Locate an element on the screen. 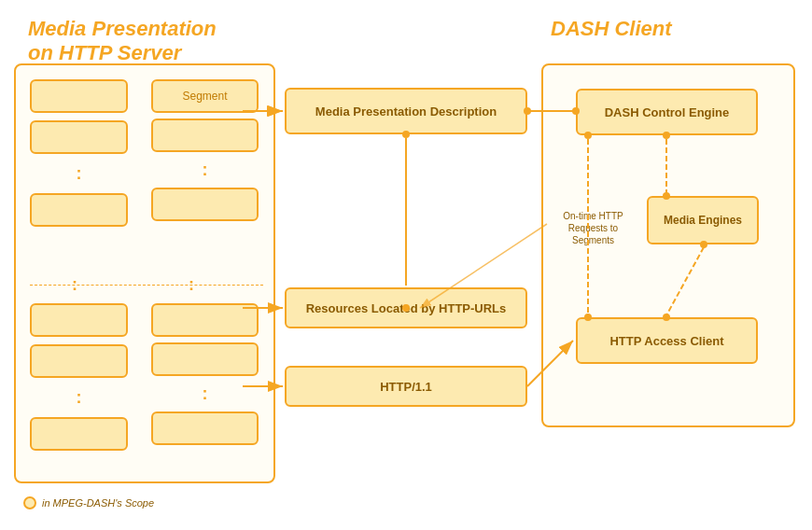  resources-box: Resources Located by HTTP-URLs is located at coordinates (406, 308).